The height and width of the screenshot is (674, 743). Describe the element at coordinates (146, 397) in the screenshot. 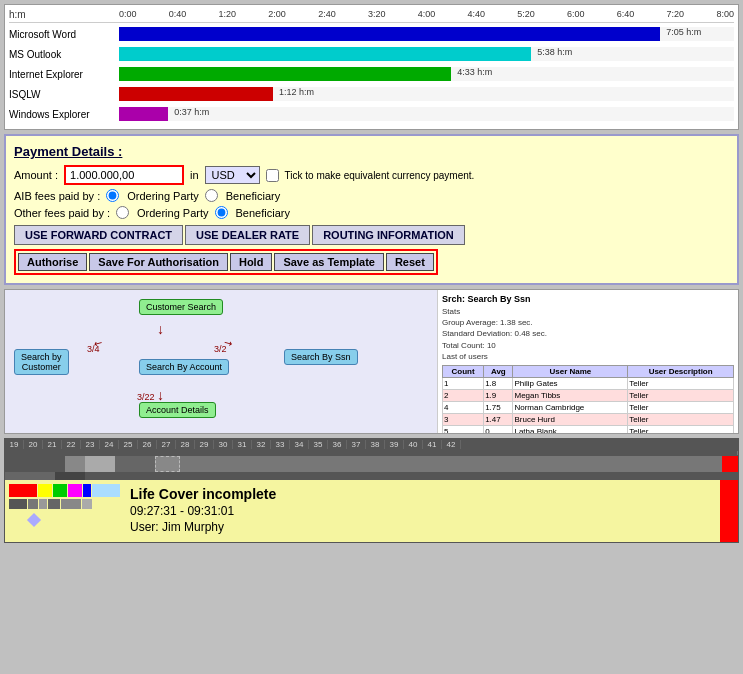

I see `arrow-label-3: 3/22` at that location.